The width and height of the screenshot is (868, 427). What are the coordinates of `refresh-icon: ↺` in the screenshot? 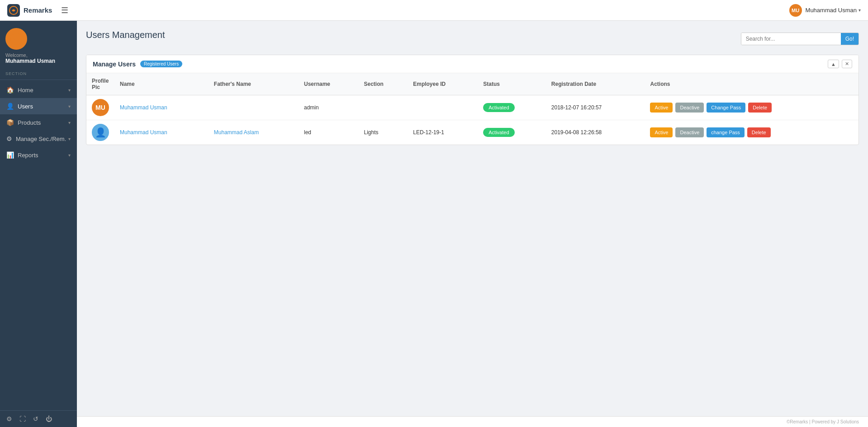 It's located at (36, 419).